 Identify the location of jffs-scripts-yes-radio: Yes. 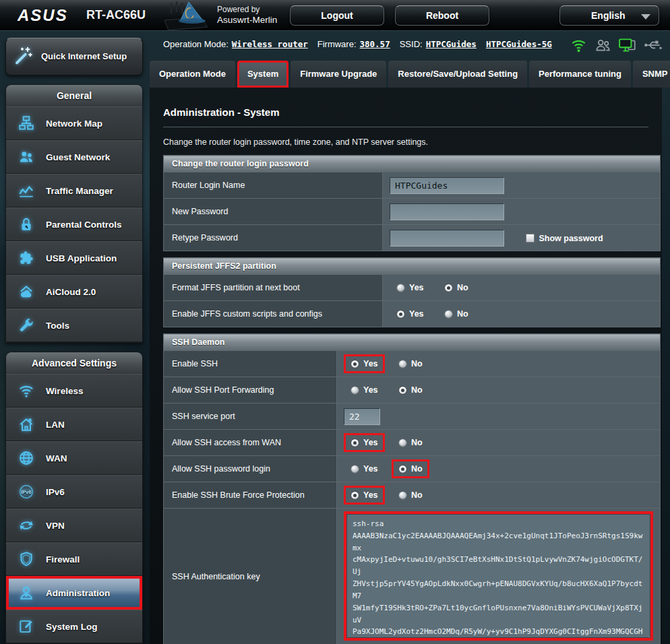
(410, 314).